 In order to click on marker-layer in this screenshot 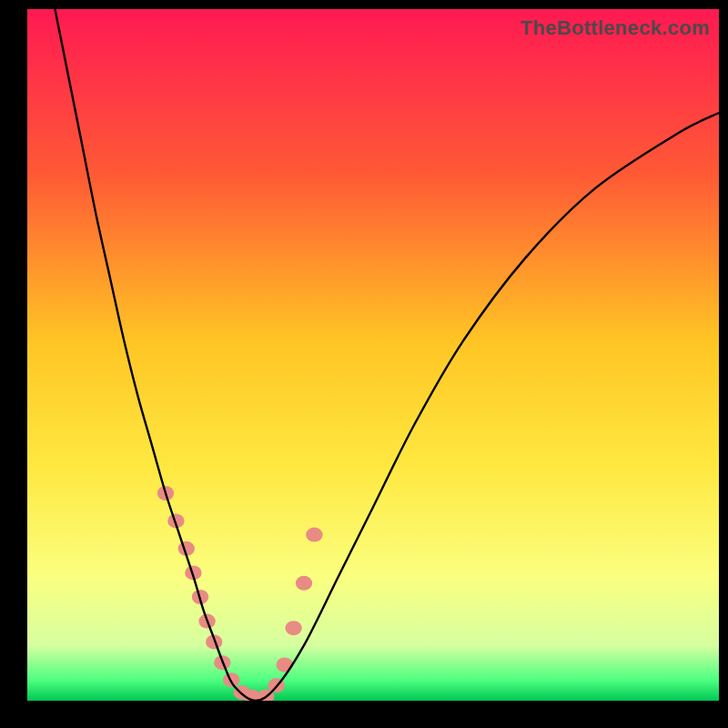, I will do `click(240, 593)`.